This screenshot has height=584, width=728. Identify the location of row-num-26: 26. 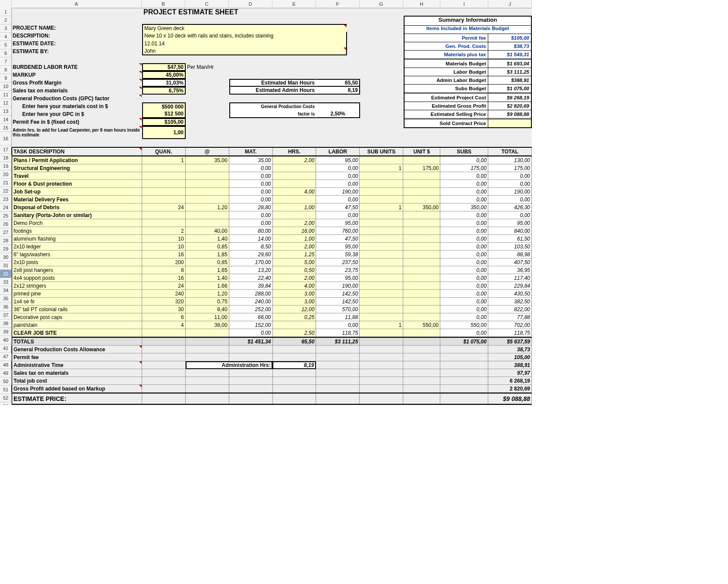
(6, 224).